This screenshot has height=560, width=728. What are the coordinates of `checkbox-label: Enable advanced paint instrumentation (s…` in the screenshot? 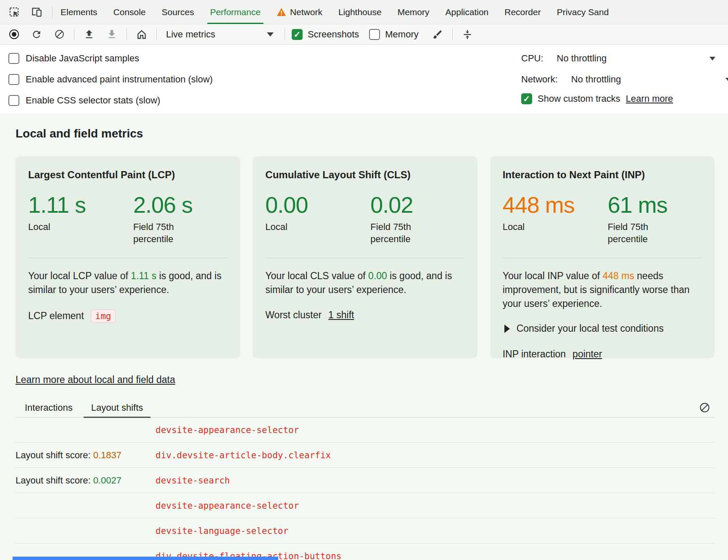 It's located at (119, 79).